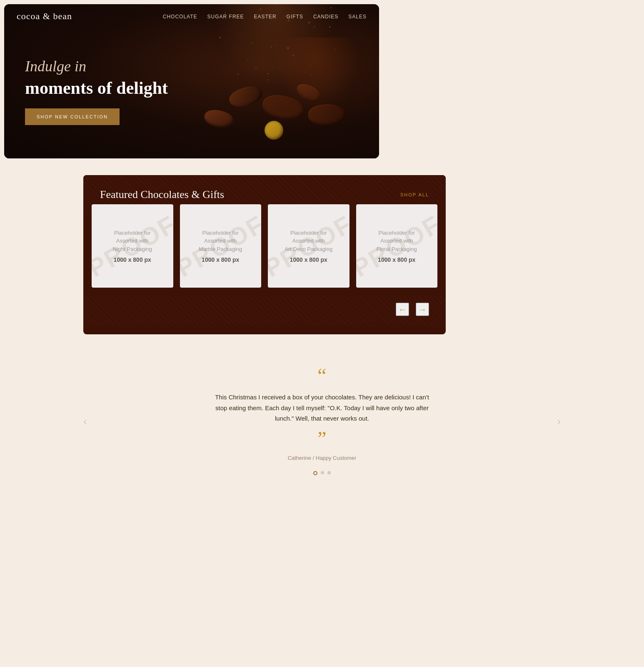 The height and width of the screenshot is (667, 644). I want to click on product-card-4: Placeholder for Assorted with Floral Pac…, so click(397, 246).